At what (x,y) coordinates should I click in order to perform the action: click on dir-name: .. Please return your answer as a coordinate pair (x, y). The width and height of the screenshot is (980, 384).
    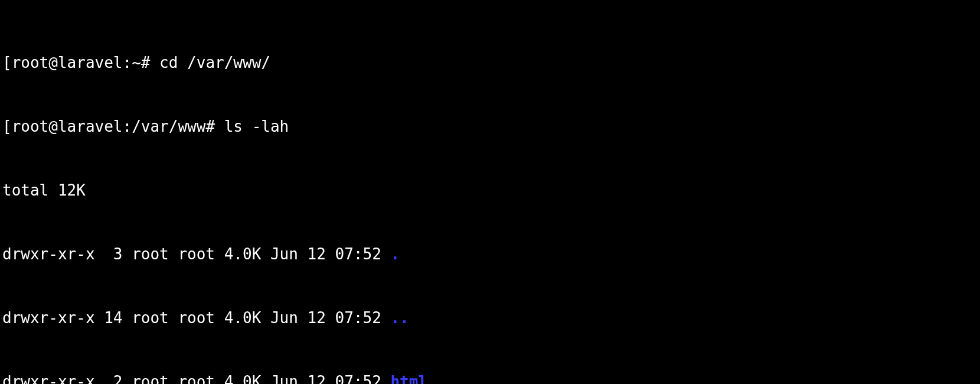
    Looking at the image, I should click on (395, 254).